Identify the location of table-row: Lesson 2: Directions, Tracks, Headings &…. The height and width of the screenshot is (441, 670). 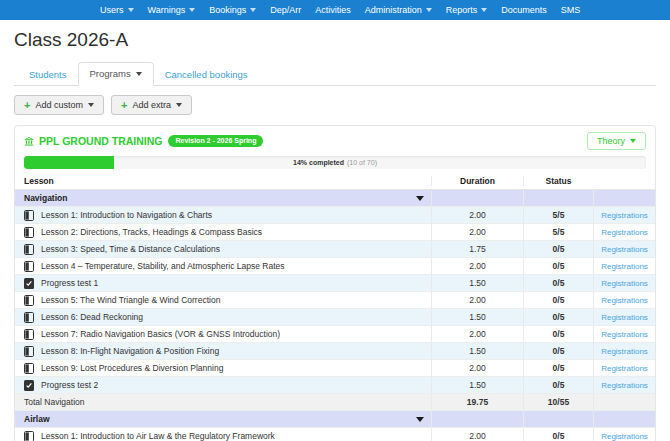
(335, 232).